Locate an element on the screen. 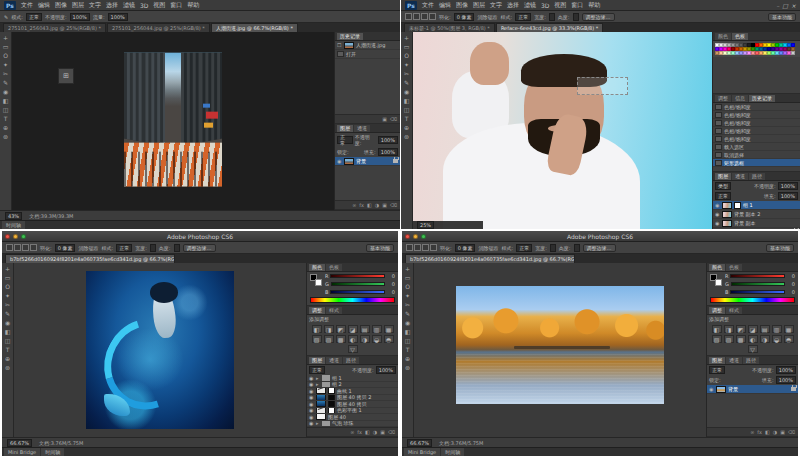  adjustment-icon: ◑ is located at coordinates (377, 205).